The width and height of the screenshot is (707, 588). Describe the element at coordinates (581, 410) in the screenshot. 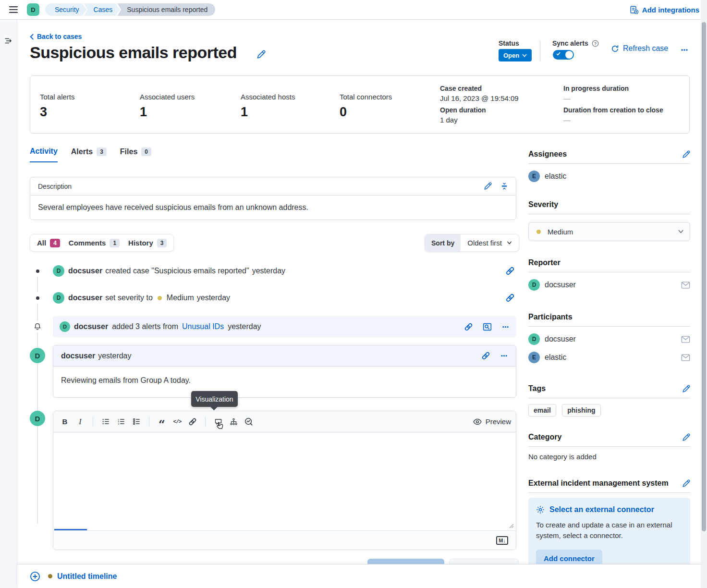

I see `tag-badge: phishing` at that location.